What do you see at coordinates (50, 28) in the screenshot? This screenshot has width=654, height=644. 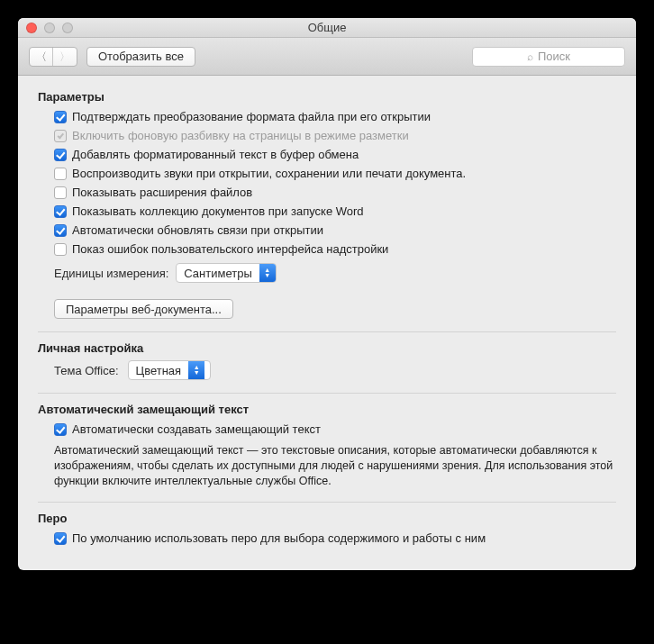 I see `minimize-icon` at bounding box center [50, 28].